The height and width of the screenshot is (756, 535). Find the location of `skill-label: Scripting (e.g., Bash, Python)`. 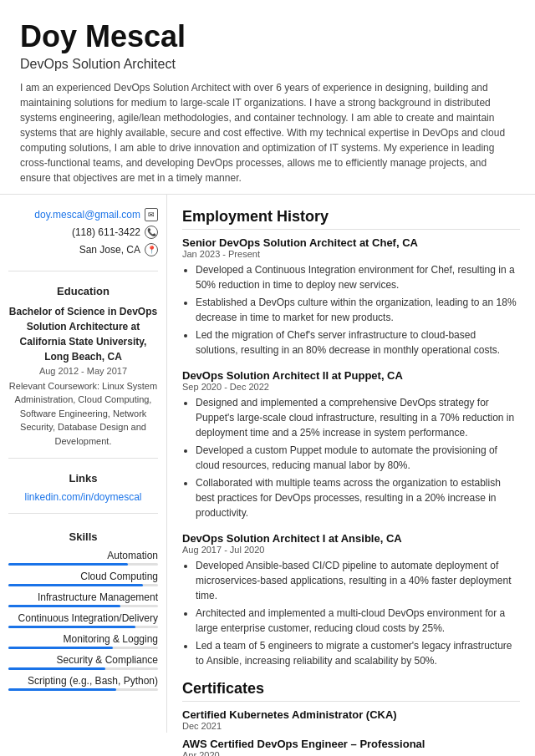

skill-label: Scripting (e.g., Bash, Python) is located at coordinates (84, 681).